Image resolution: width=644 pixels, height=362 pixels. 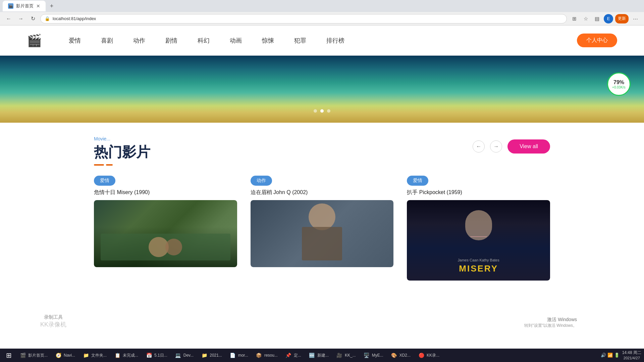 What do you see at coordinates (24, 6) in the screenshot?
I see `active-tab: 🎬 影片首页 ✕` at bounding box center [24, 6].